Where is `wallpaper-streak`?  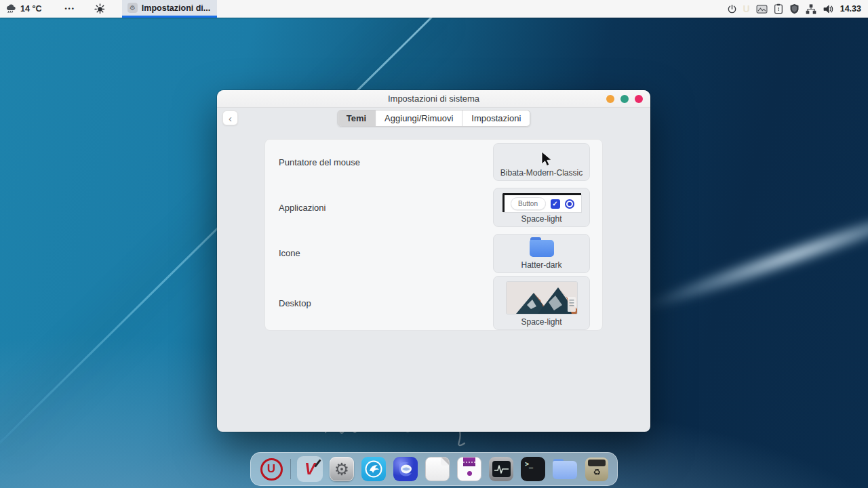
wallpaper-streak is located at coordinates (752, 256).